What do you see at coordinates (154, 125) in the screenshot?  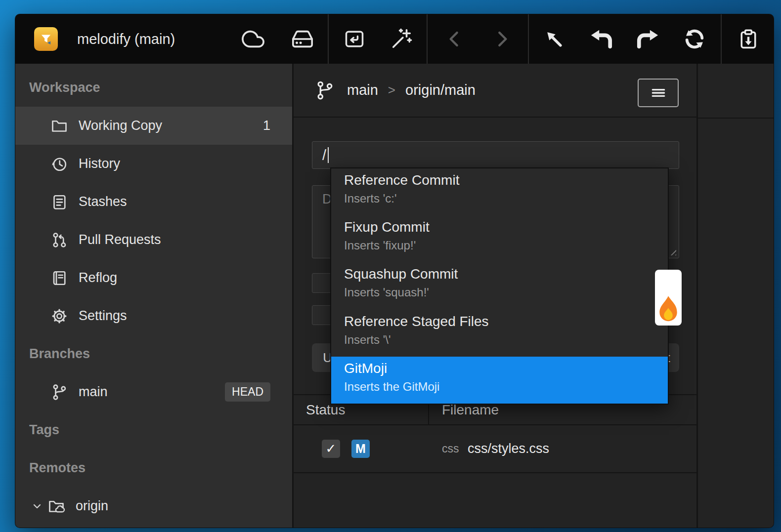 I see `sidebar-item-working-copy: Working Copy 1` at bounding box center [154, 125].